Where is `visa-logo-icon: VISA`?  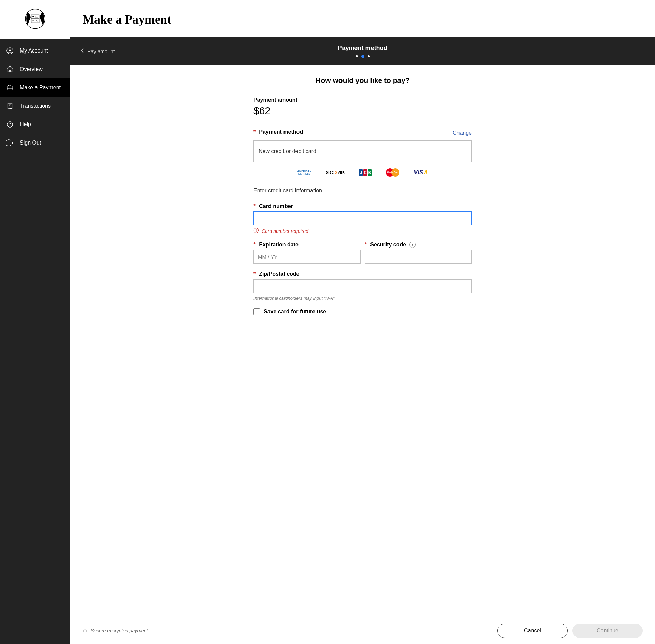 visa-logo-icon: VISA is located at coordinates (421, 173).